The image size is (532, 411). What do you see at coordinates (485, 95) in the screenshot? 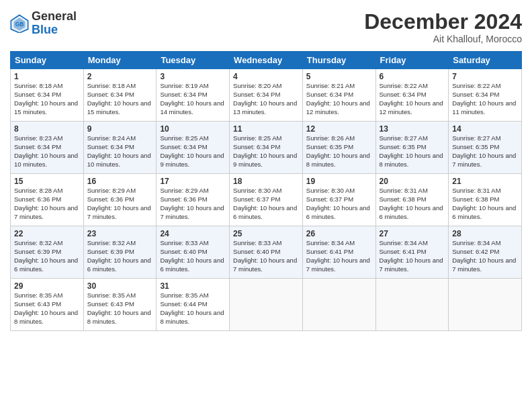
I see `calendar-cell: 7 Sunrise: 8:22 AMSunset: 6:34 PMDayligh…` at bounding box center [485, 95].